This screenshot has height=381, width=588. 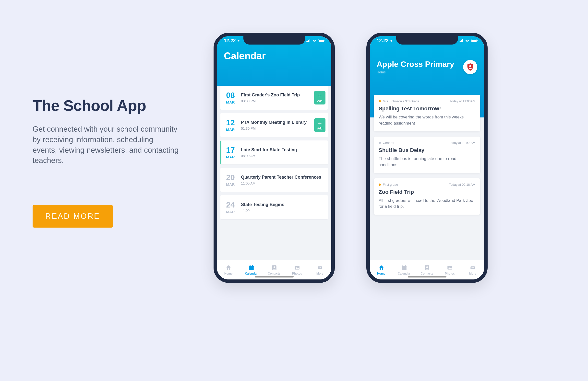 What do you see at coordinates (427, 143) in the screenshot?
I see `post-meta: GeneralToday at 10:57 AM` at bounding box center [427, 143].